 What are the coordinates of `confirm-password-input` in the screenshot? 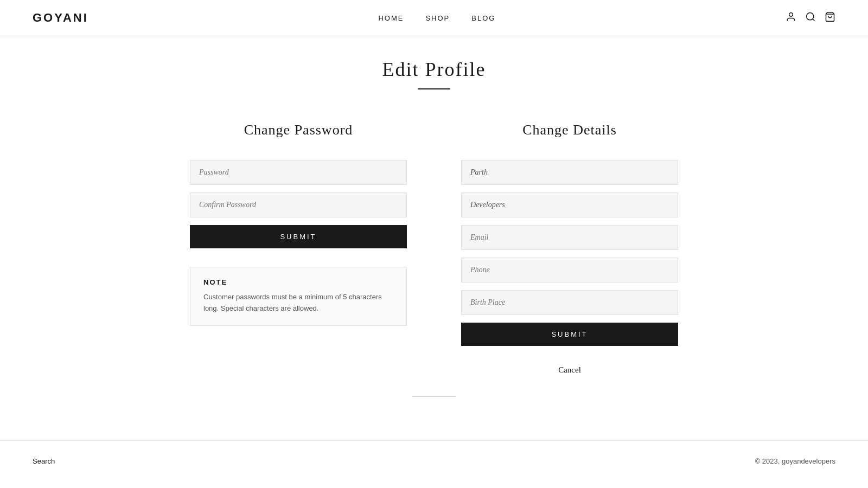 It's located at (298, 205).